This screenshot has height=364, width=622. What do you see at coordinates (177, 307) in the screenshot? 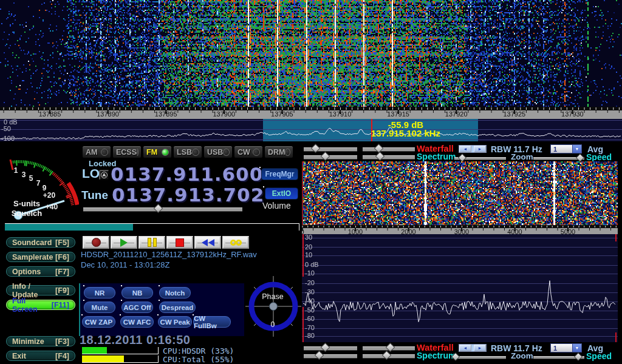
I see `dsp-button-despread: Despread` at bounding box center [177, 307].